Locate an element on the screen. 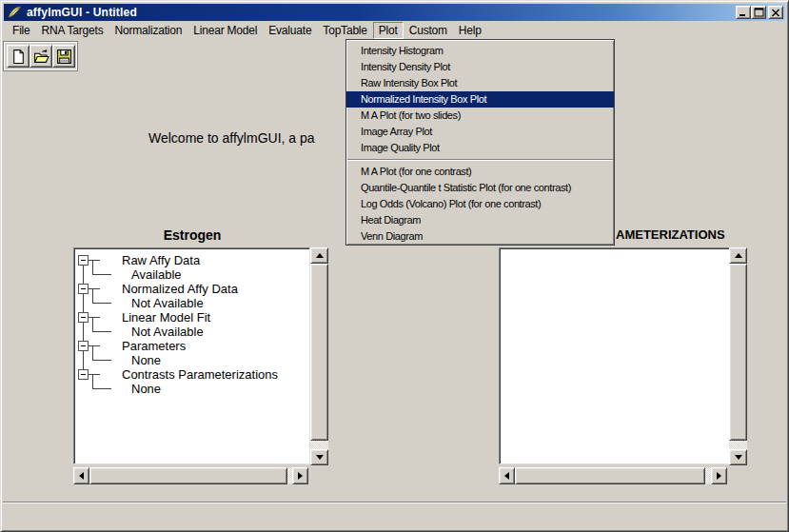 This screenshot has height=532, width=789. tree-node-linear-model-fit: Linear Model Fit Not Available is located at coordinates (192, 325).